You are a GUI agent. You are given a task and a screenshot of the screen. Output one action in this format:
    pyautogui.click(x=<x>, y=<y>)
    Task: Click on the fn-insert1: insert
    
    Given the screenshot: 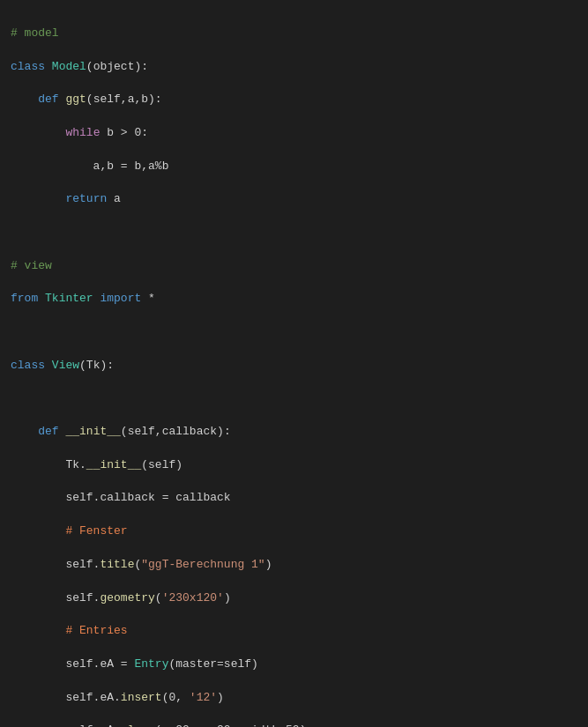 What is the action you would take?
    pyautogui.click(x=141, y=698)
    